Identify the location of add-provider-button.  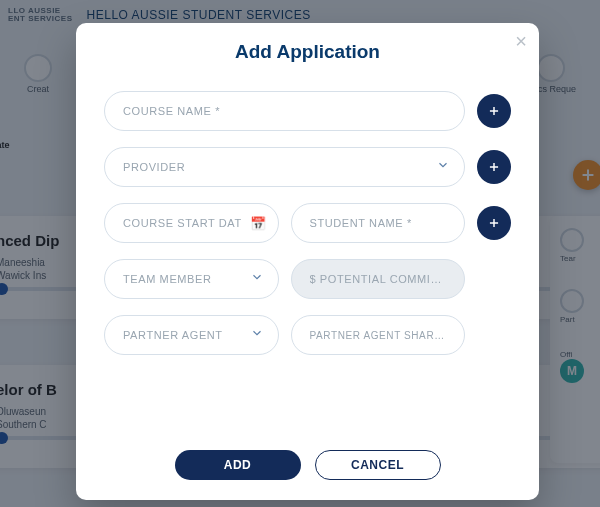
(494, 167).